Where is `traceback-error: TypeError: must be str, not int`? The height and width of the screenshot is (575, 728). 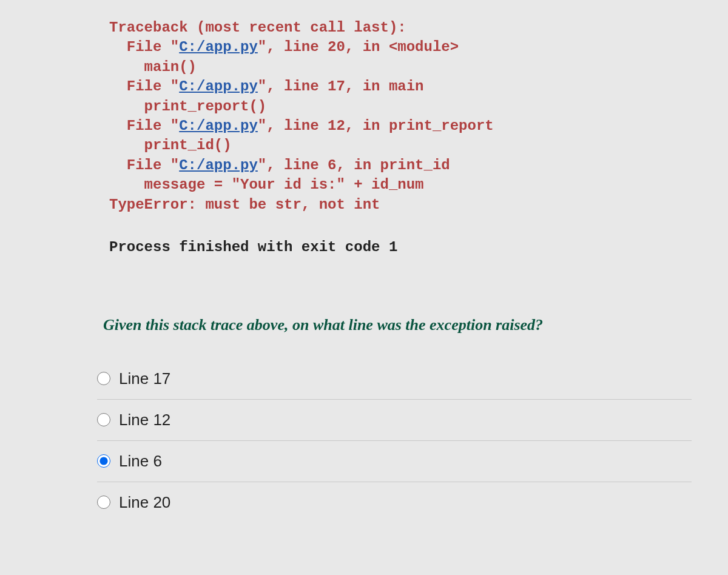
traceback-error: TypeError: must be str, not int is located at coordinates (400, 205).